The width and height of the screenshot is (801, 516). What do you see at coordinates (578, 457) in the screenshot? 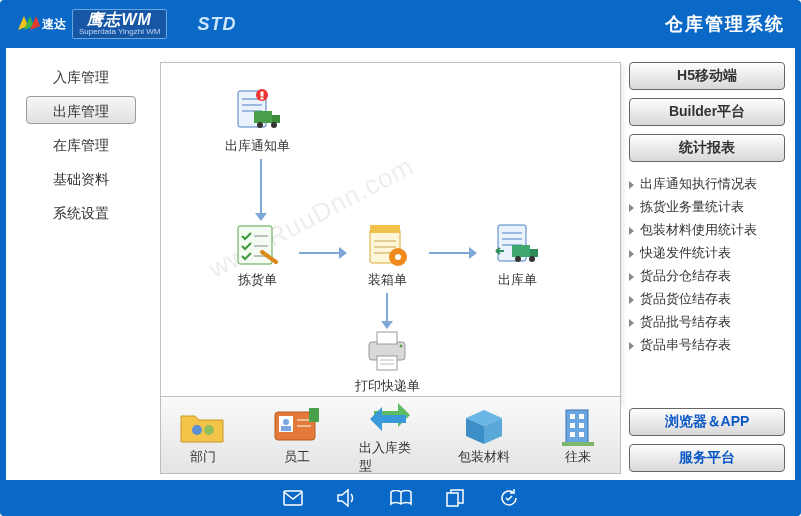
I see `bb-label: 往来` at bounding box center [578, 457].